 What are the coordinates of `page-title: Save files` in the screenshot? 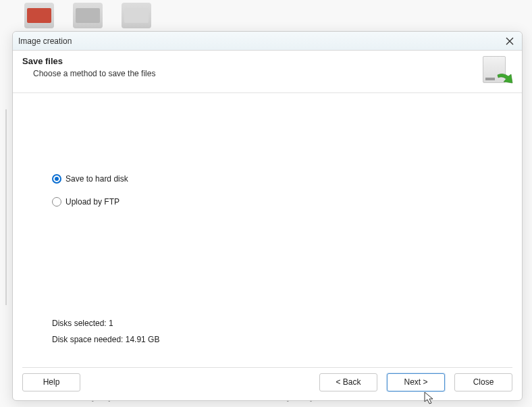 It's located at (251, 61).